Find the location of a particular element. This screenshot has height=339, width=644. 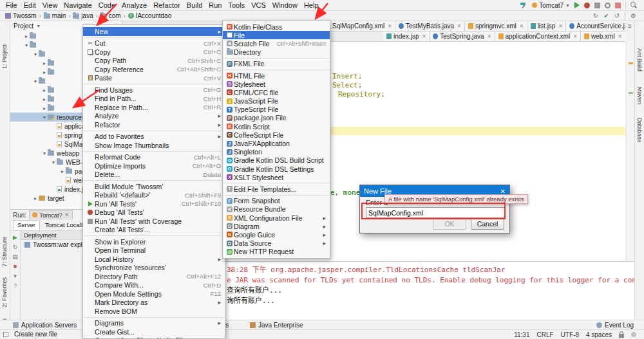

submenu-item-directory: Directory is located at coordinates (276, 53).